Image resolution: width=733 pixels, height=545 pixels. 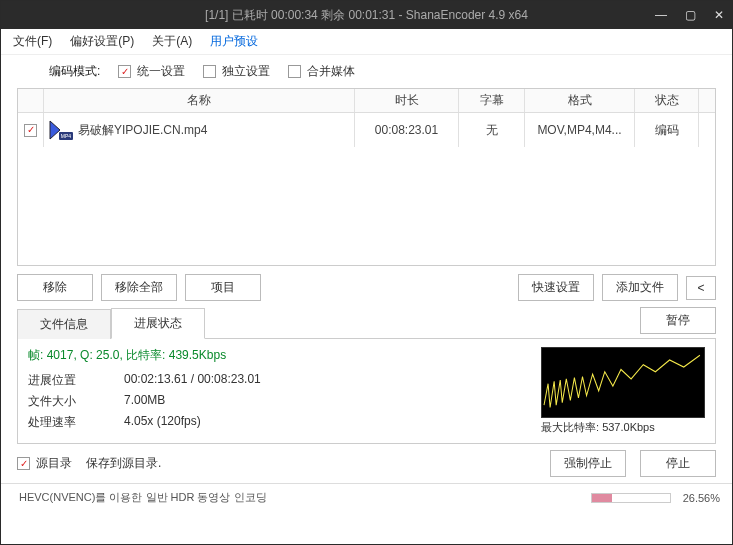 What do you see at coordinates (623, 428) in the screenshot?
I see `max-bitrate: 最大比特率: 537.0Kbps` at bounding box center [623, 428].